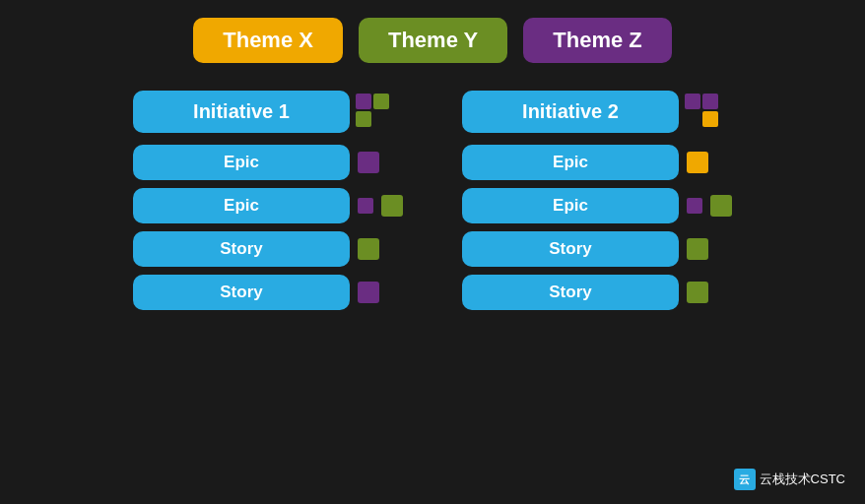 The width and height of the screenshot is (865, 504). Describe the element at coordinates (241, 162) in the screenshot. I see `epic-1-box: Epic` at that location.